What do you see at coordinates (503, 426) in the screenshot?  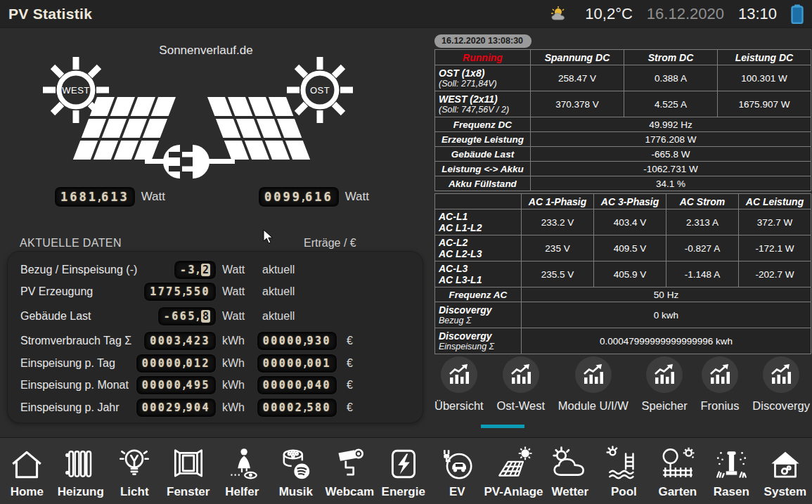 I see `active-tab-indicator` at bounding box center [503, 426].